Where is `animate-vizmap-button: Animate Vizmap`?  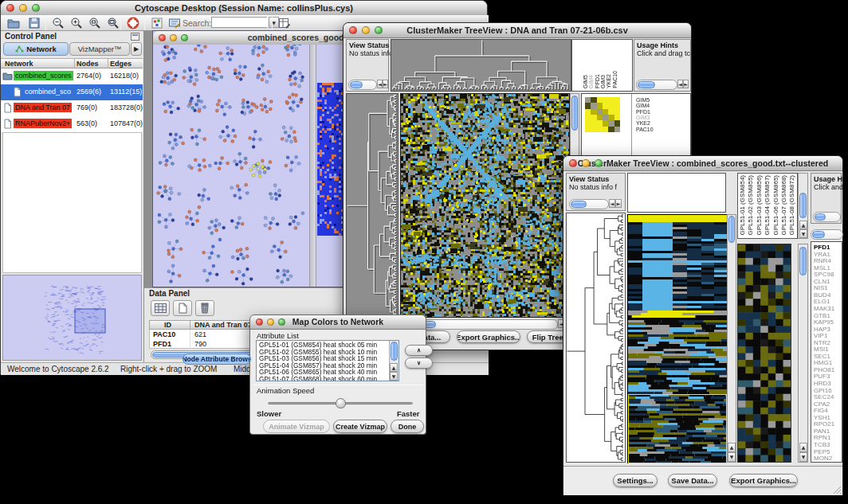
animate-vizmap-button: Animate Vizmap is located at coordinates (296, 427).